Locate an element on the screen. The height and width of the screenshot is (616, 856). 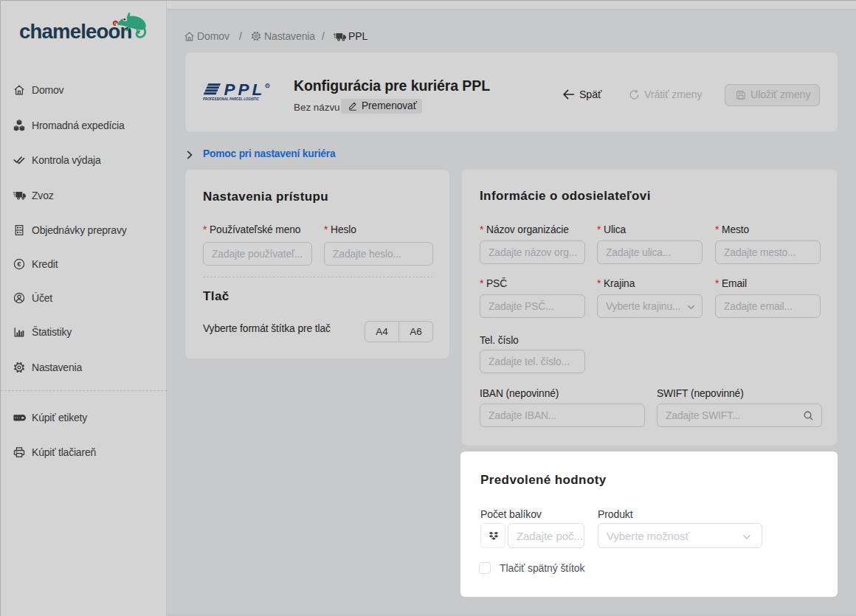
svg-text: PPL is located at coordinates (245, 90).